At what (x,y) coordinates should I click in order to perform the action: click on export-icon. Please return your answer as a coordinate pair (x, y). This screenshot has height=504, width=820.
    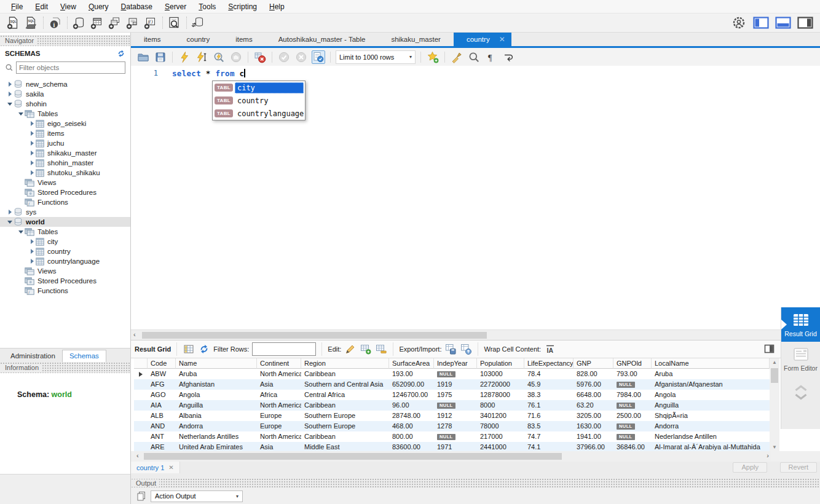
    Looking at the image, I should click on (451, 349).